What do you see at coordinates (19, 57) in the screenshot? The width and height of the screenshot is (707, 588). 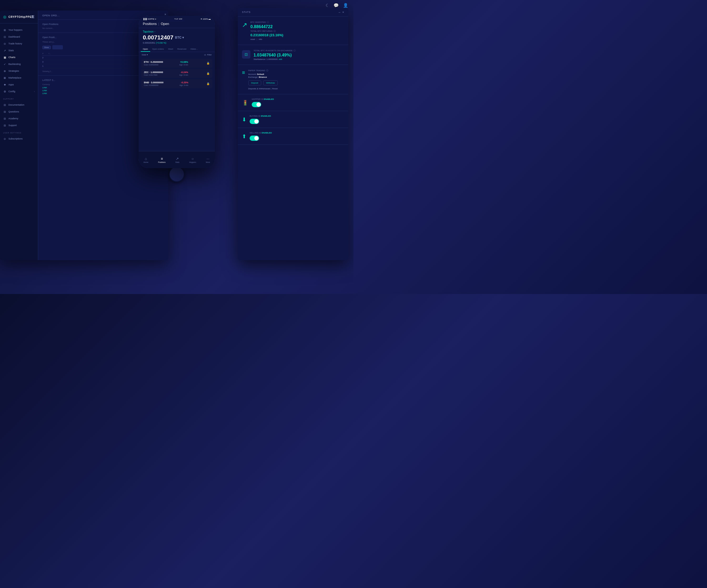 I see `sidebar-item-charts: ▦ Charts` at bounding box center [19, 57].